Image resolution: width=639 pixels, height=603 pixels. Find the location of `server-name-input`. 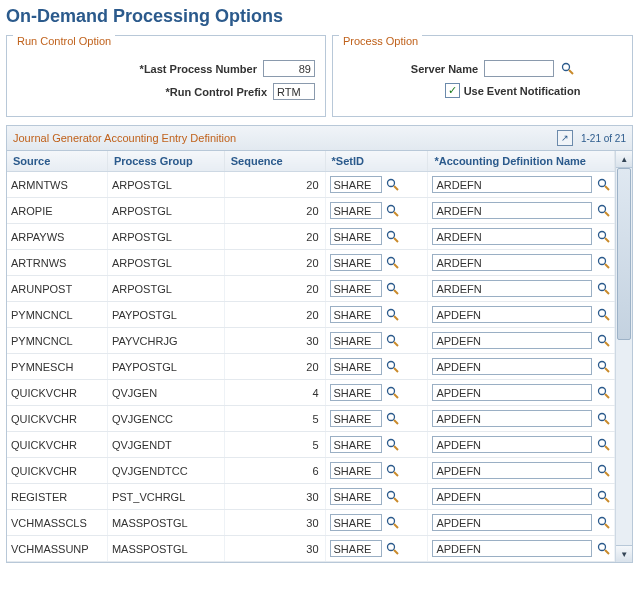

server-name-input is located at coordinates (519, 68).